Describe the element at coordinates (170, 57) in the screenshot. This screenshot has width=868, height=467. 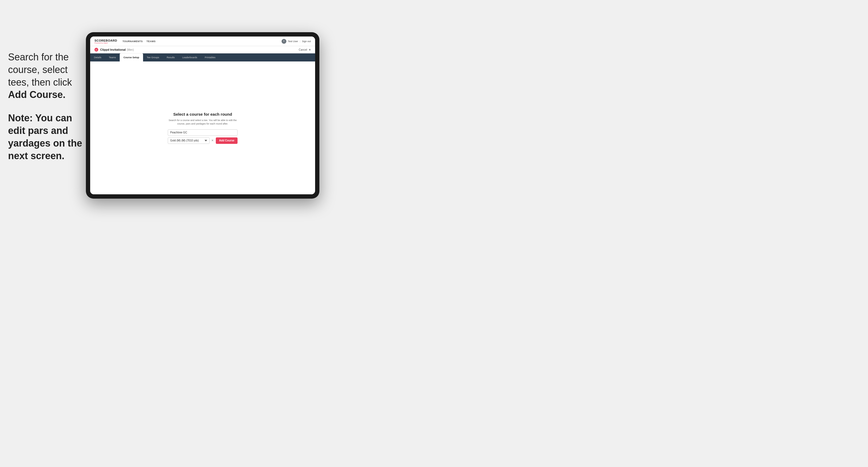
I see `tab-results: Results` at that location.